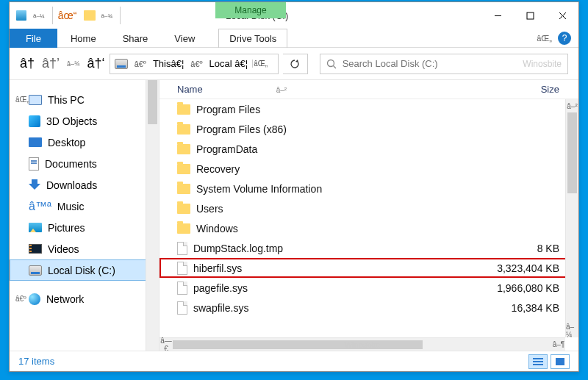  I want to click on scroll-right-icon: â–¶, so click(559, 344).